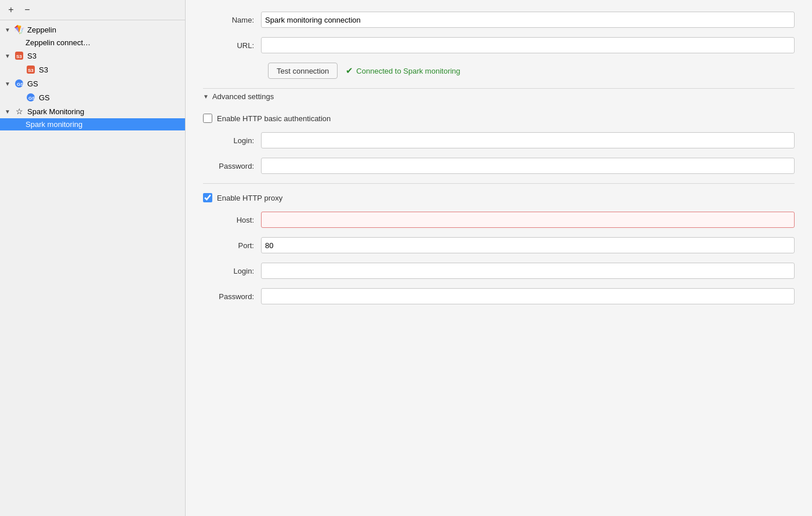  What do you see at coordinates (249, 198) in the screenshot?
I see `http-proxy-label: Enable HTTP proxy` at bounding box center [249, 198].